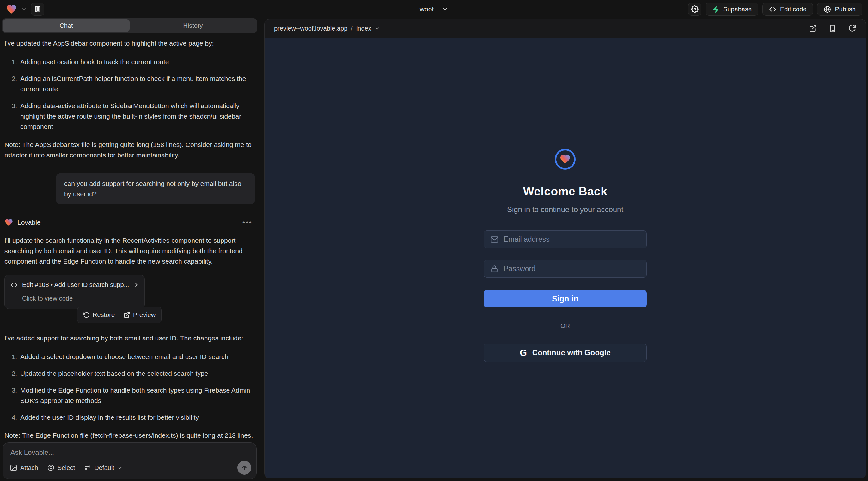 This screenshot has width=868, height=481. I want to click on settings-button, so click(695, 9).